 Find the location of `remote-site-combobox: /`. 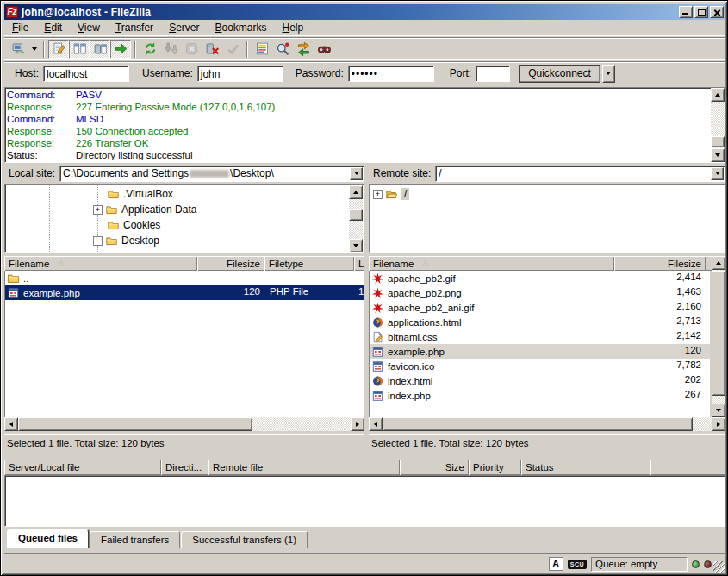

remote-site-combobox: / is located at coordinates (581, 174).